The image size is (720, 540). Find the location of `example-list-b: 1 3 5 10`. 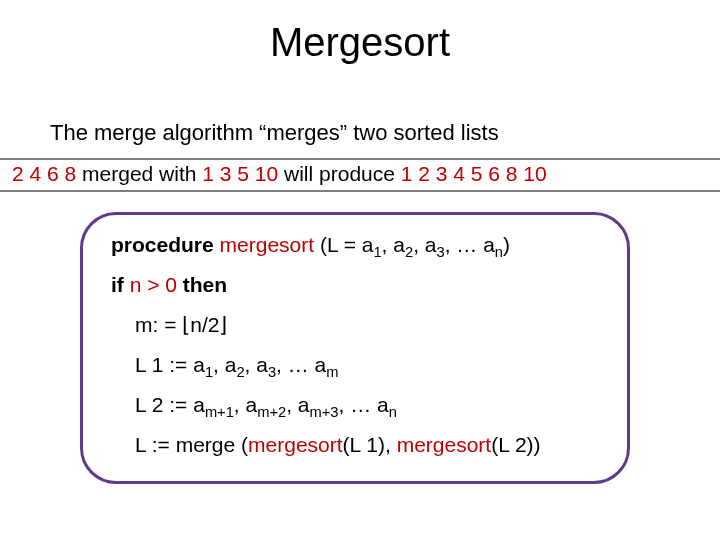

example-list-b: 1 3 5 10 is located at coordinates (240, 174).